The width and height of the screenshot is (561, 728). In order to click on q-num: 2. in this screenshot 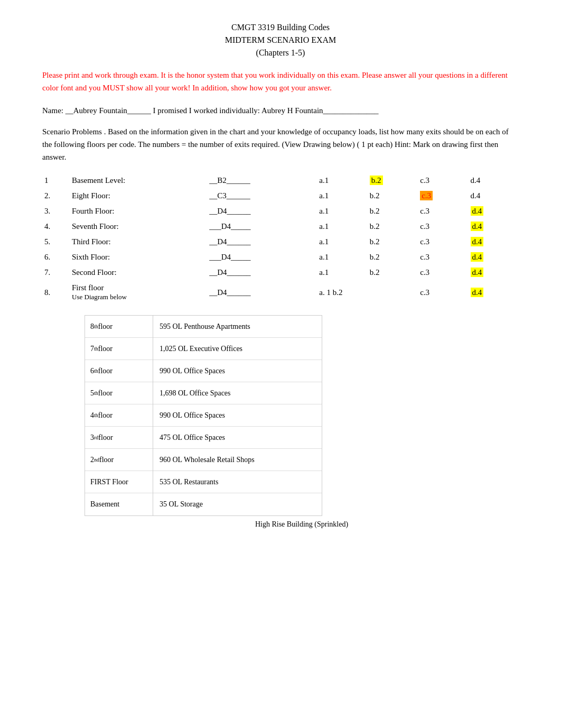, I will do `click(56, 196)`.